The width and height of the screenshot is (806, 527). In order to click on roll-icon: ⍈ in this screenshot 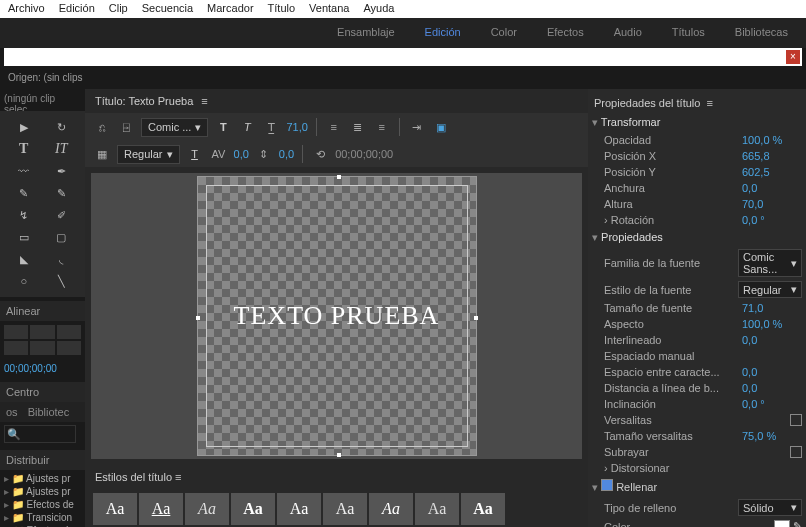, I will do `click(126, 127)`.